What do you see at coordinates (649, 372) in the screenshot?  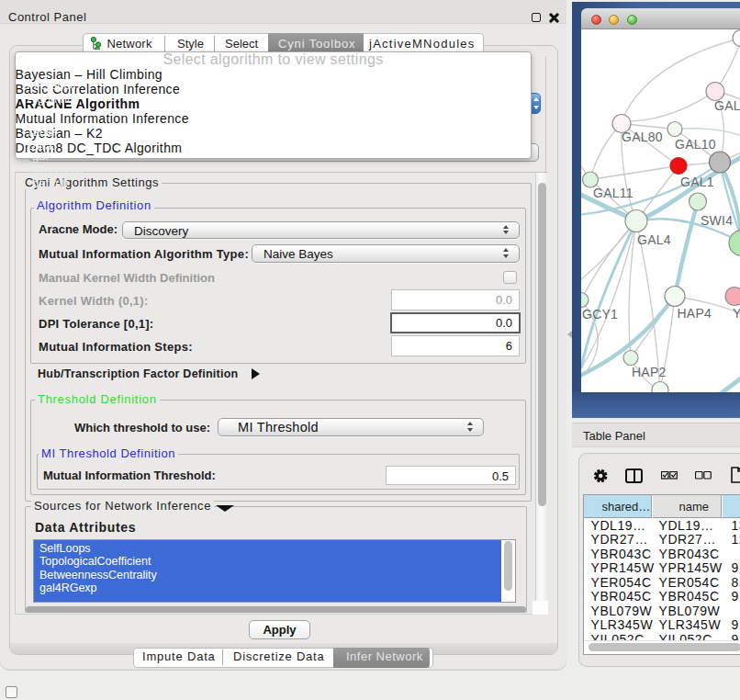 I see `svg-text: HAP2` at bounding box center [649, 372].